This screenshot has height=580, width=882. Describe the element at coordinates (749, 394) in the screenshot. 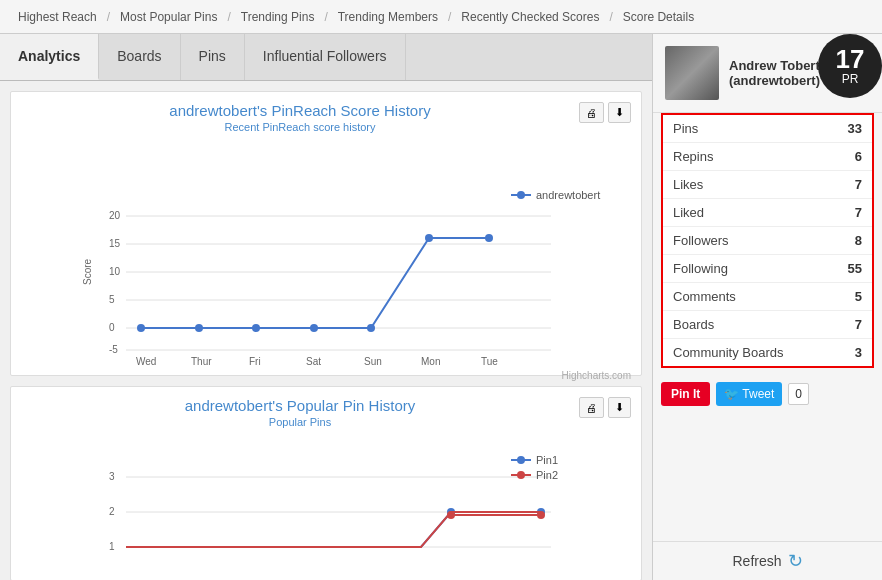

I see `tweet-button: 🐦 Tweet` at that location.